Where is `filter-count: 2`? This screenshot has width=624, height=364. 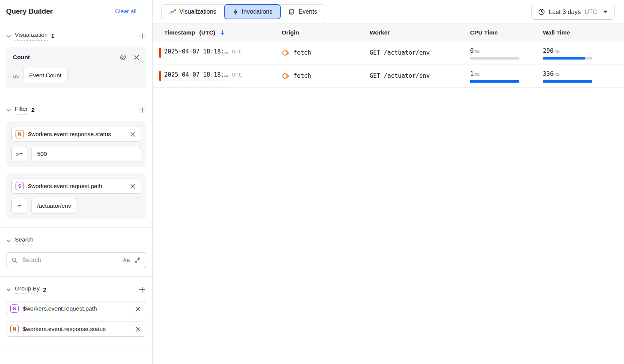 filter-count: 2 is located at coordinates (33, 110).